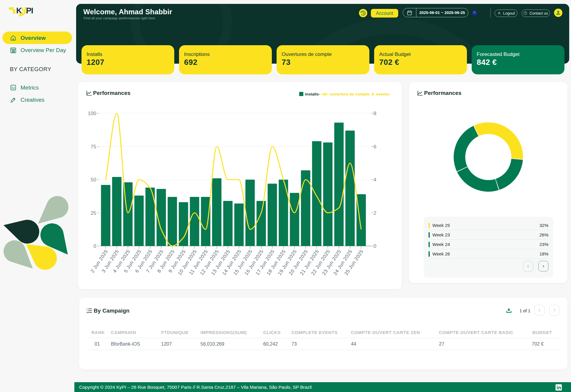 The image size is (571, 392). What do you see at coordinates (375, 213) in the screenshot?
I see `svg-text: 2` at bounding box center [375, 213].